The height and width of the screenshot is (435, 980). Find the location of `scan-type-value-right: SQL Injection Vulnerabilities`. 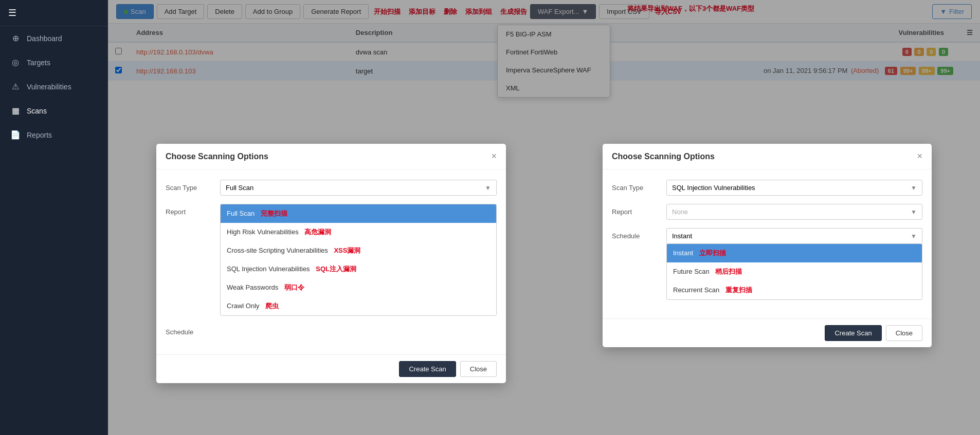

scan-type-value-right: SQL Injection Vulnerabilities is located at coordinates (714, 188).